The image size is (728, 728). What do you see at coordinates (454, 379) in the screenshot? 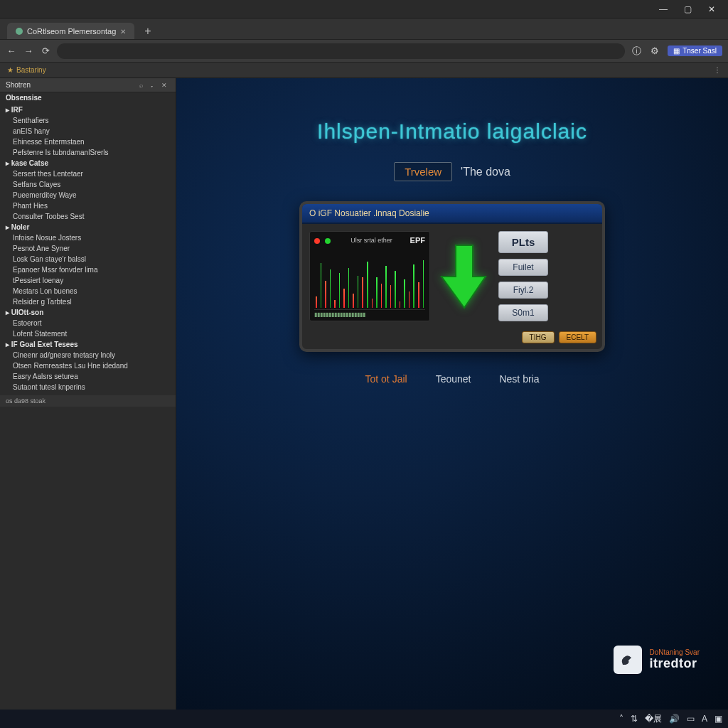
I see `footer-link-2: Teounet` at bounding box center [454, 379].